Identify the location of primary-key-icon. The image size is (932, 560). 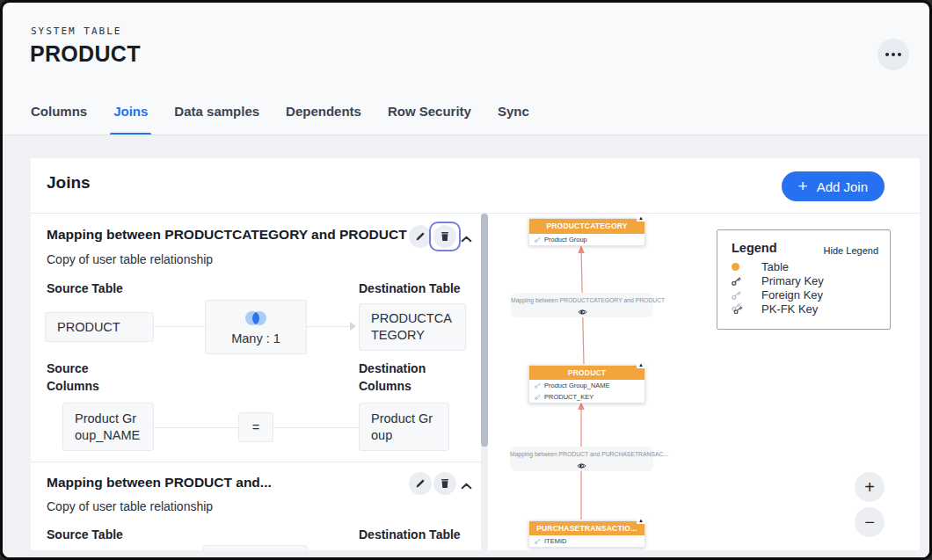
(737, 281).